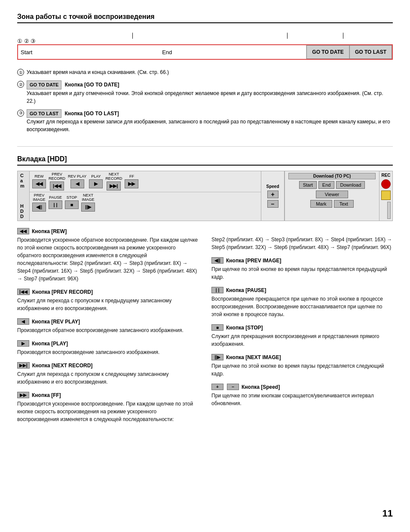 This screenshot has height=532, width=410. I want to click on stop-button: ■, so click(72, 205).